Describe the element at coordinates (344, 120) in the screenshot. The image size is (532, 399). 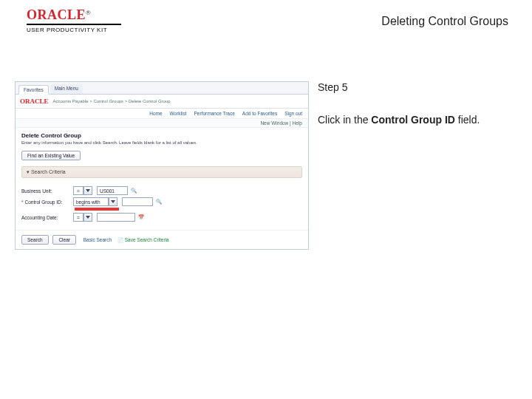
I see `instruction-pre: Click in the` at that location.